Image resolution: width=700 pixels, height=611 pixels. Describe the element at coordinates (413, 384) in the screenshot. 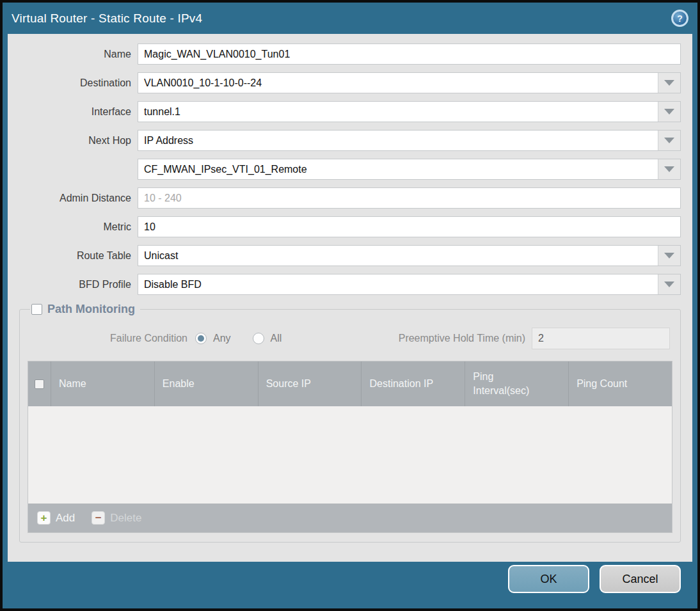

I see `table-header-destination-ip: Destination IP` at that location.